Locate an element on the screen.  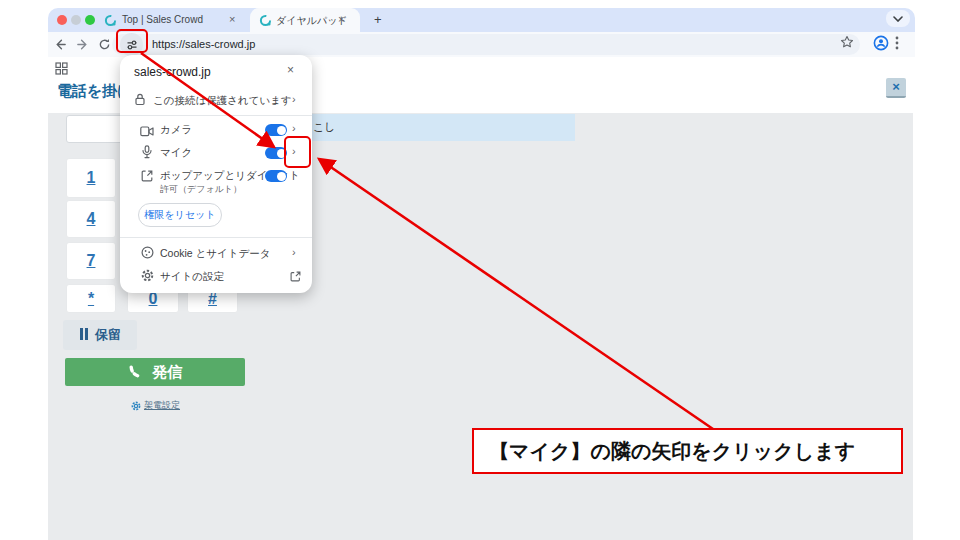
reset-permissions-button: 権限をリセット is located at coordinates (180, 215).